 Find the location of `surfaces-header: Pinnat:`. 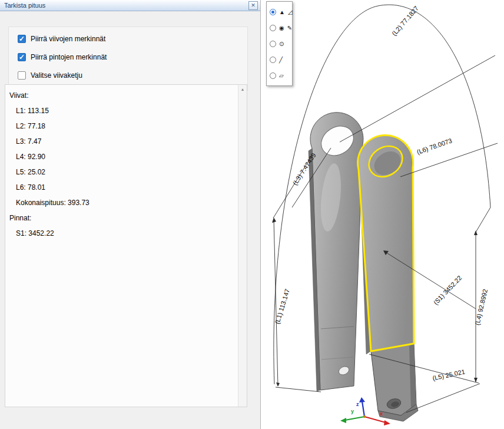

surfaces-header: Pinnat: is located at coordinates (121, 218).